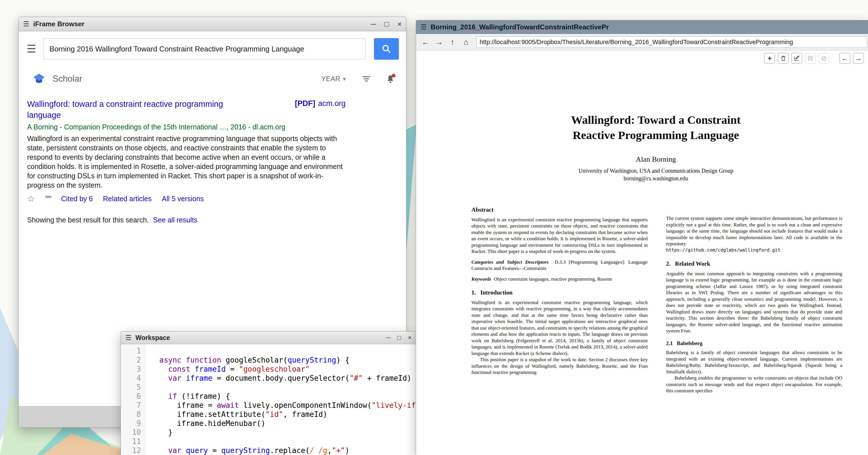  Describe the element at coordinates (453, 42) in the screenshot. I see `up-icon: ↑` at that location.